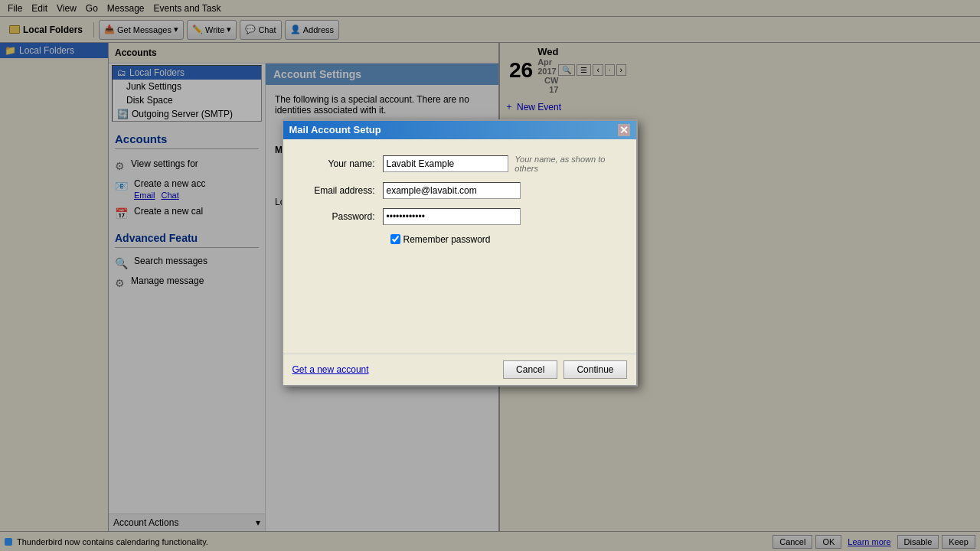 The height and width of the screenshot is (551, 980). Describe the element at coordinates (459, 191) in the screenshot. I see `email-row: Email address:` at that location.